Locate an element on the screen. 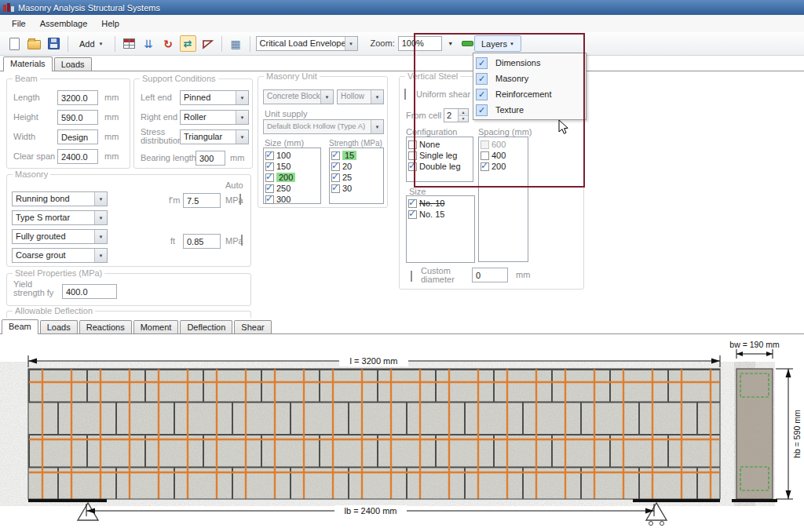 This screenshot has width=804, height=532. mortar-select: Type S mortar is located at coordinates (60, 218).